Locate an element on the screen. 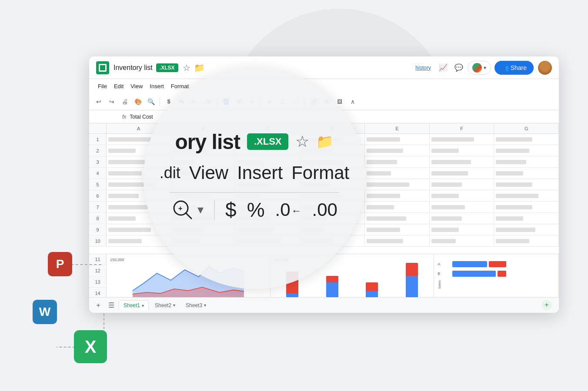  star-icon: ☆ is located at coordinates (187, 68).